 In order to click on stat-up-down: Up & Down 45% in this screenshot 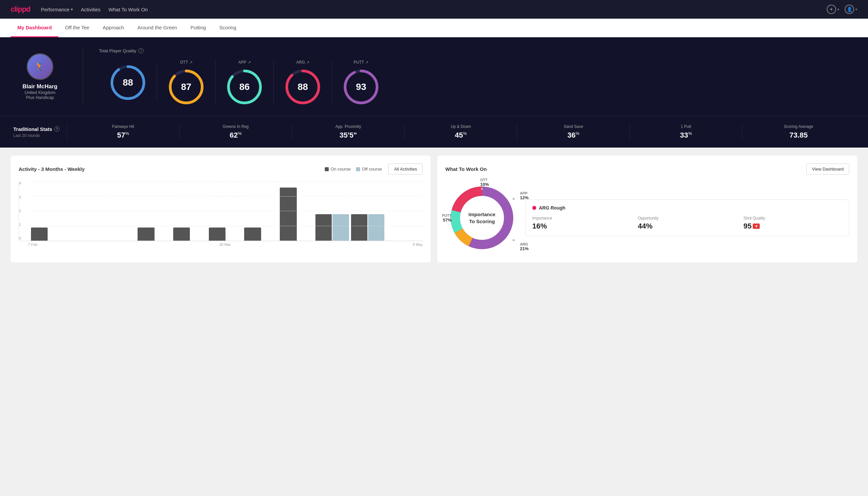, I will do `click(460, 132)`.